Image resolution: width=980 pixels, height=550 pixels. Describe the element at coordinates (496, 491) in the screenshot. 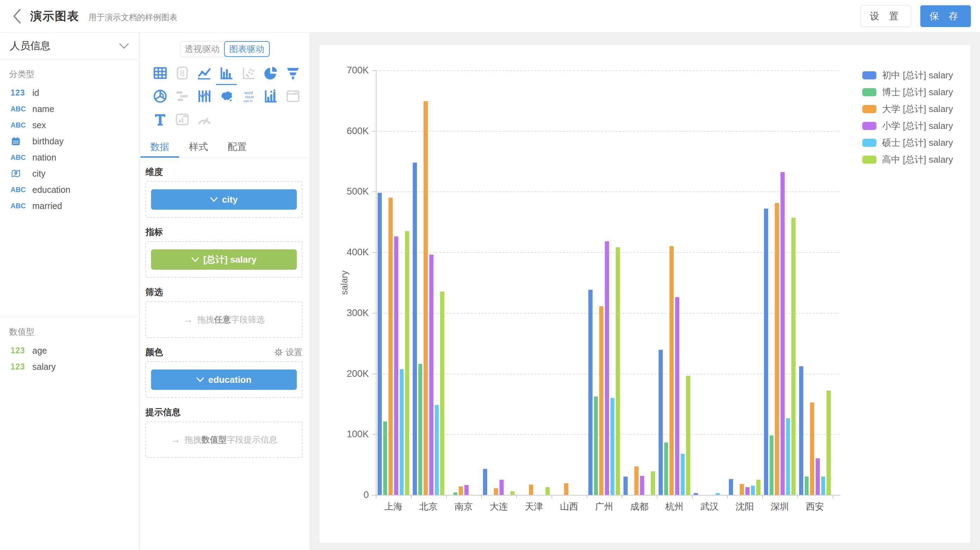

I see `bar-大连-大学` at that location.